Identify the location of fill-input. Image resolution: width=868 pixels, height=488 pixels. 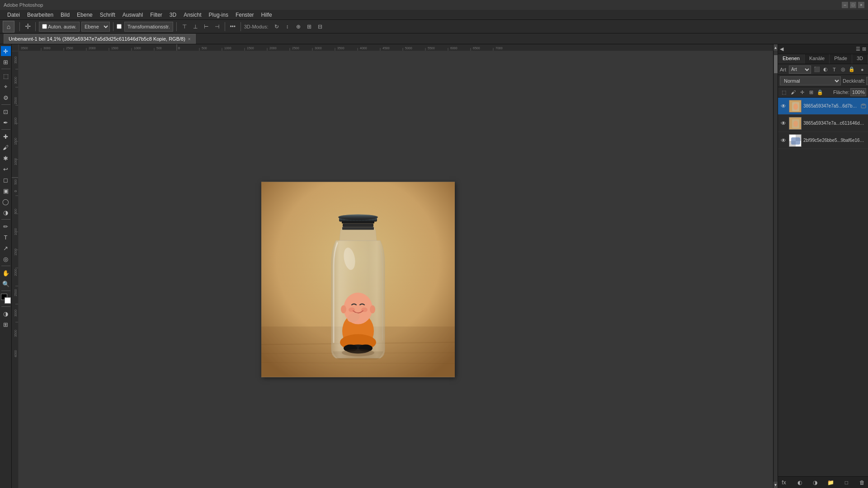
(858, 92).